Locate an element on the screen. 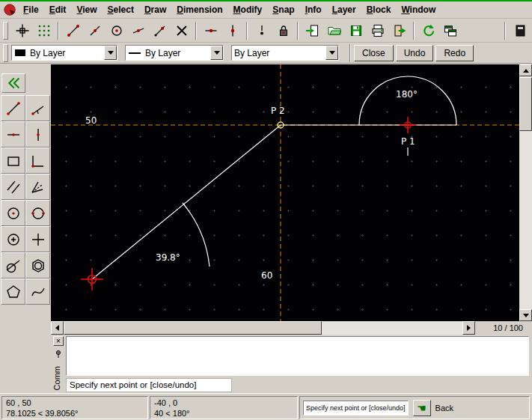  tool-palette is located at coordinates (25, 229).